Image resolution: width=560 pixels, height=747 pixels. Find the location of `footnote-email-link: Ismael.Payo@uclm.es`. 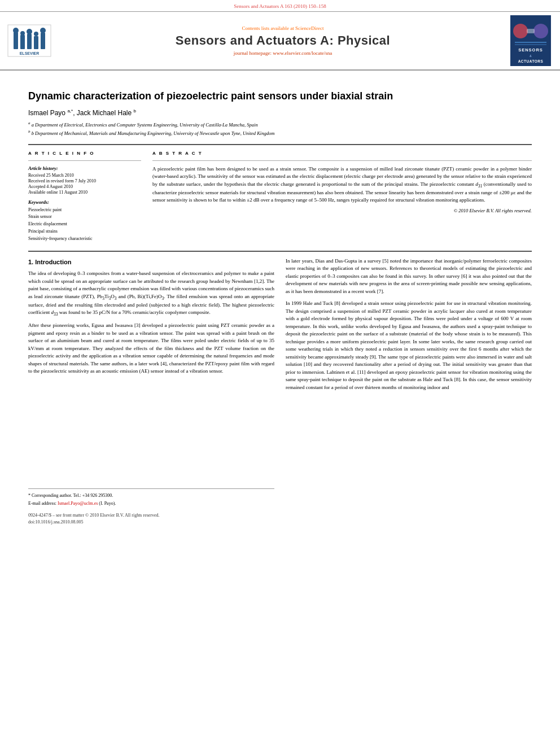

footnote-email-link: Ismael.Payo@uclm.es is located at coordinates (78, 504).